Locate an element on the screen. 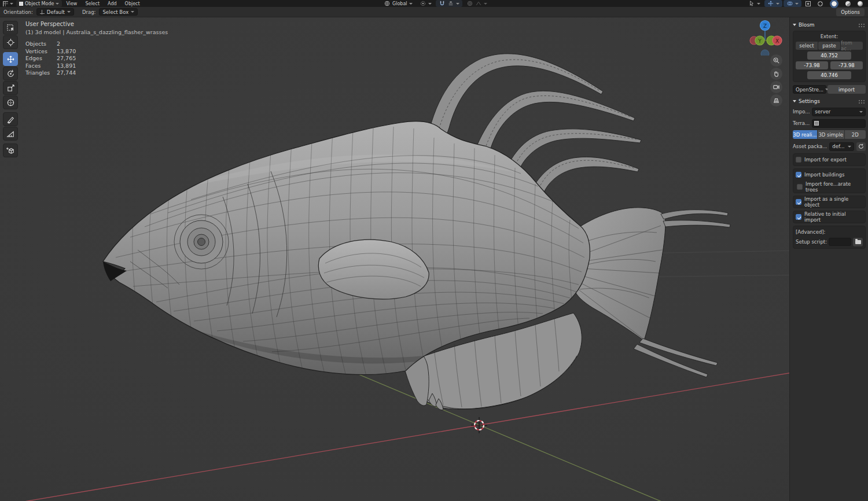 This screenshot has width=868, height=501. select-box-tool is located at coordinates (10, 28).